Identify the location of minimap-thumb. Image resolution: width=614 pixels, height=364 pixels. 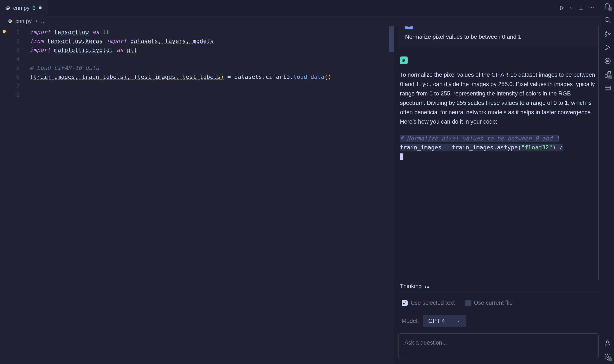
(392, 39).